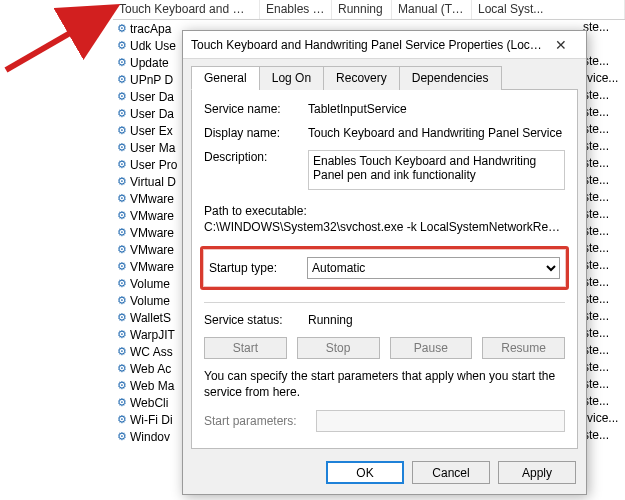 Image resolution: width=625 pixels, height=500 pixels. Describe the element at coordinates (436, 133) in the screenshot. I see `value-display-name: Touch Keyboard and Handwriting Panel Ser…` at that location.